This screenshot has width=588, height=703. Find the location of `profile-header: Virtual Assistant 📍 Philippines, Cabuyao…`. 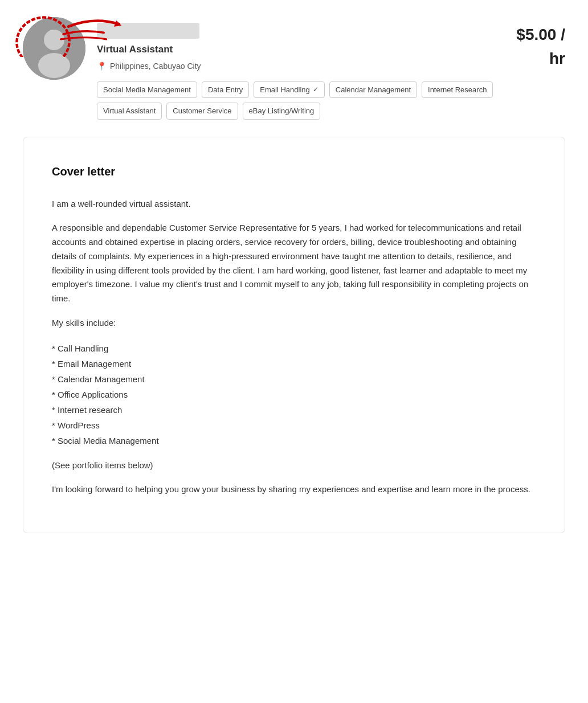

profile-header: Virtual Assistant 📍 Philippines, Cabuyao… is located at coordinates (294, 68).